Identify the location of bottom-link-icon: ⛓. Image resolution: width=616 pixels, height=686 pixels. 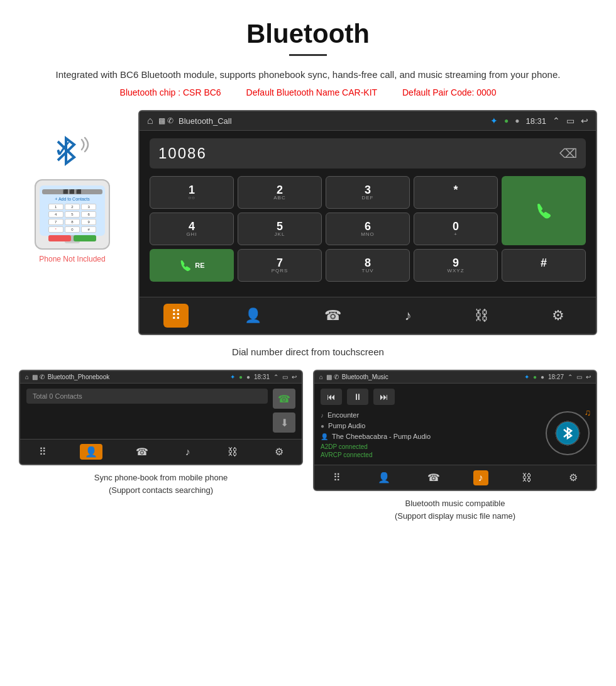
(481, 316).